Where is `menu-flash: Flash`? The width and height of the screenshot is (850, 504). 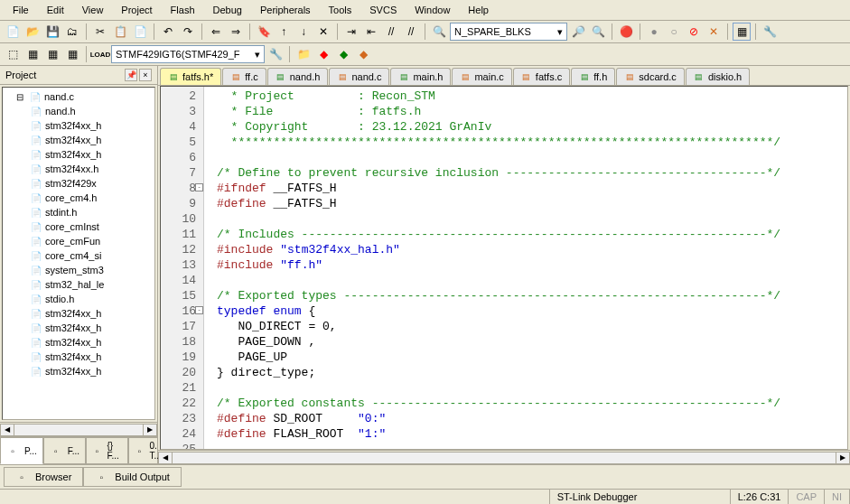 menu-flash: Flash is located at coordinates (182, 10).